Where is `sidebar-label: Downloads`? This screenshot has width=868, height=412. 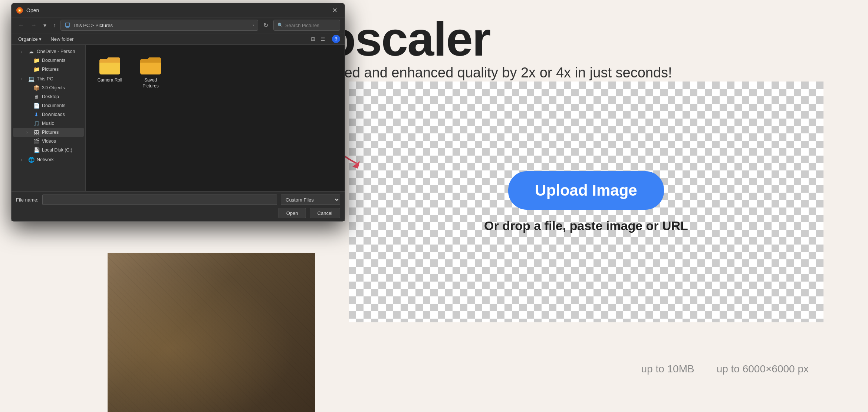 sidebar-label: Downloads is located at coordinates (53, 114).